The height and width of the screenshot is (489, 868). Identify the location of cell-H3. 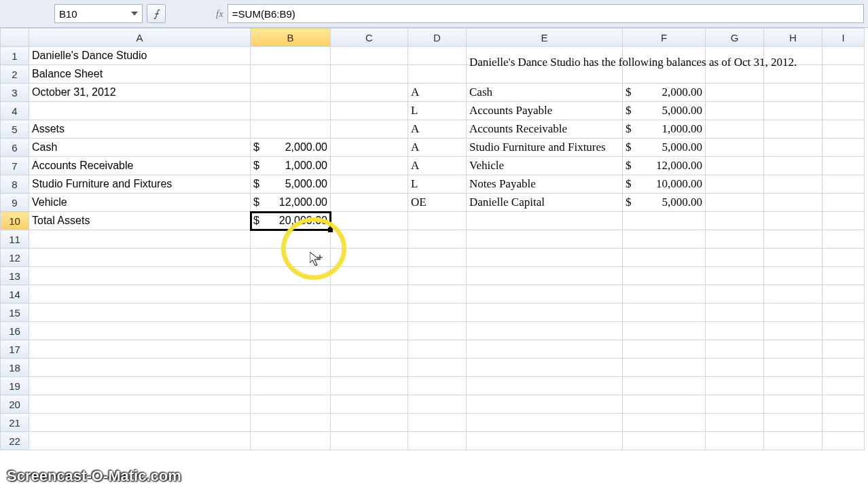
(793, 92).